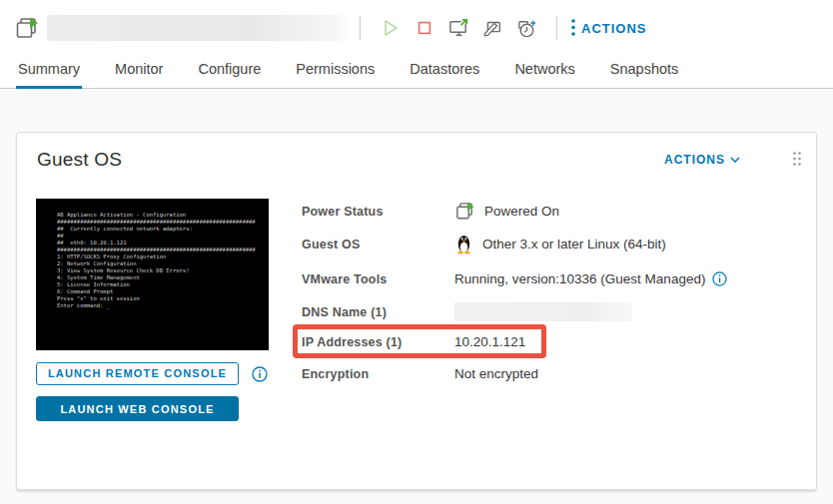  What do you see at coordinates (702, 160) in the screenshot?
I see `card-actions-dropdown: ACTIONS` at bounding box center [702, 160].